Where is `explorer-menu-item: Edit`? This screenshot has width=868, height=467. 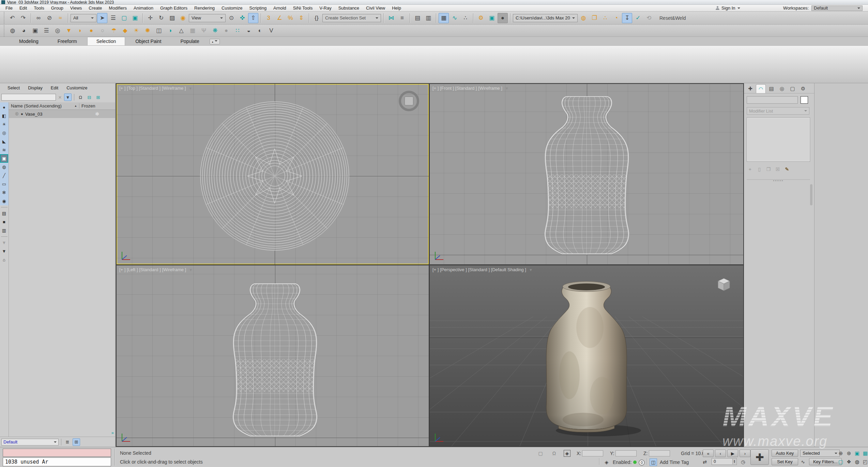
explorer-menu-item: Edit is located at coordinates (55, 88).